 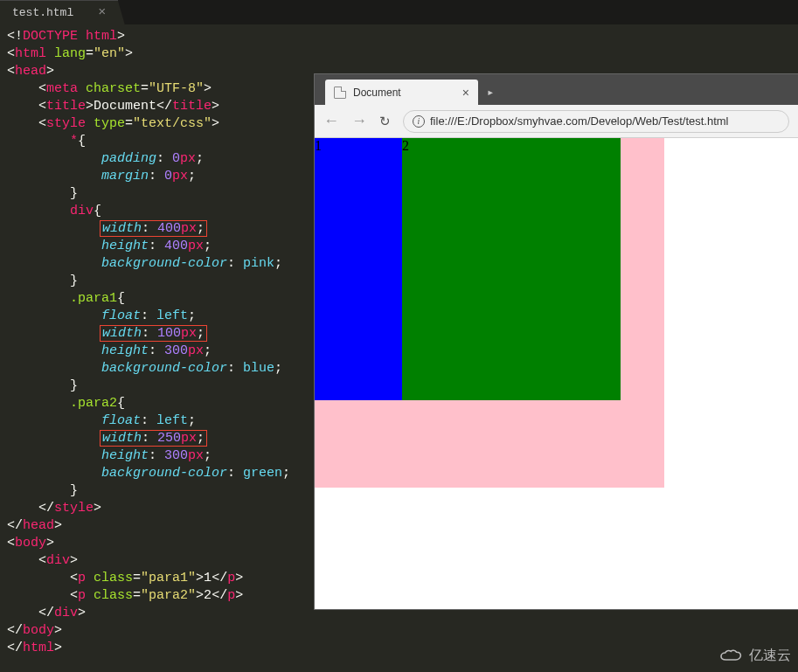 What do you see at coordinates (511, 269) in the screenshot?
I see `rendered-para2: 2` at bounding box center [511, 269].